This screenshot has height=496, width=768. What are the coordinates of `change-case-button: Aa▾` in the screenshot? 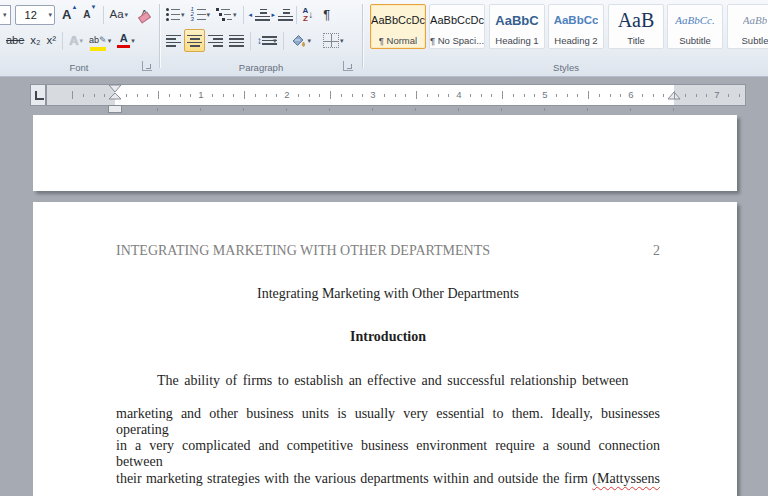 It's located at (120, 14).